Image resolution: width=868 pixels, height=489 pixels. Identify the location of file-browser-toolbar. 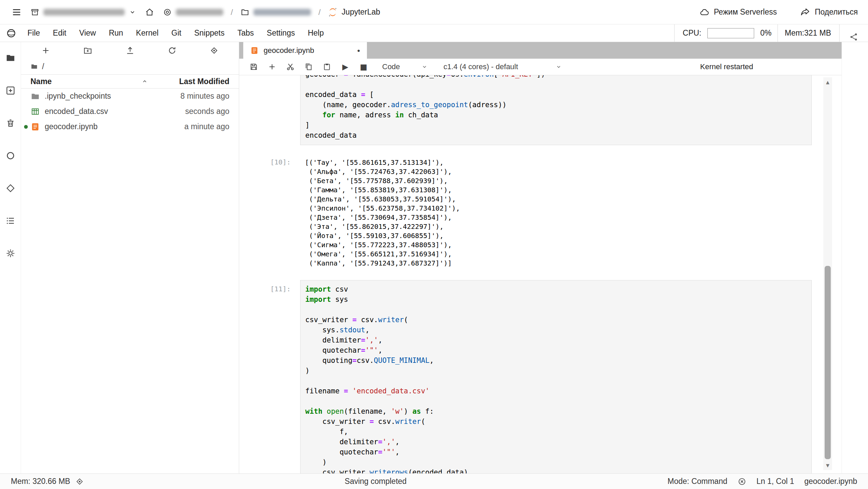
(130, 50).